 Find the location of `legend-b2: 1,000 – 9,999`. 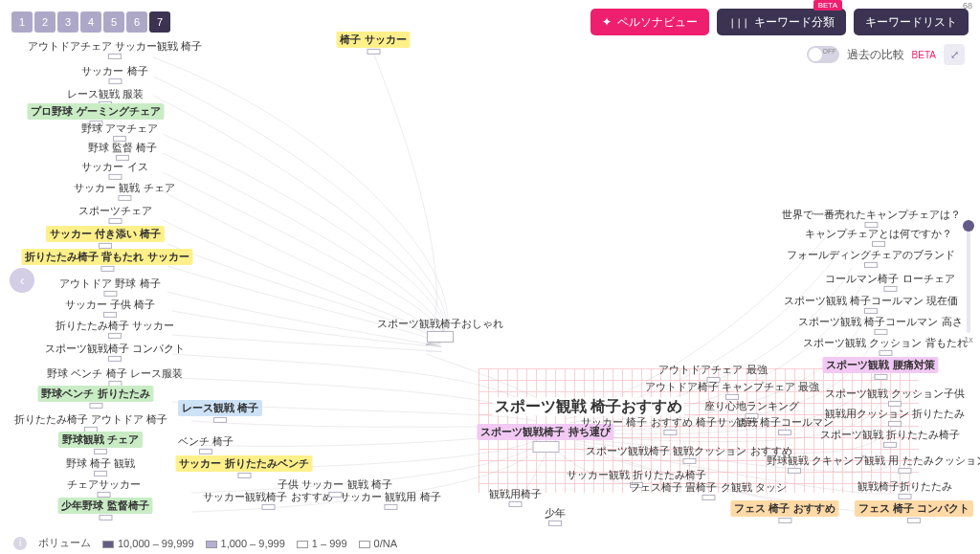

legend-b2: 1,000 – 9,999 is located at coordinates (253, 543).